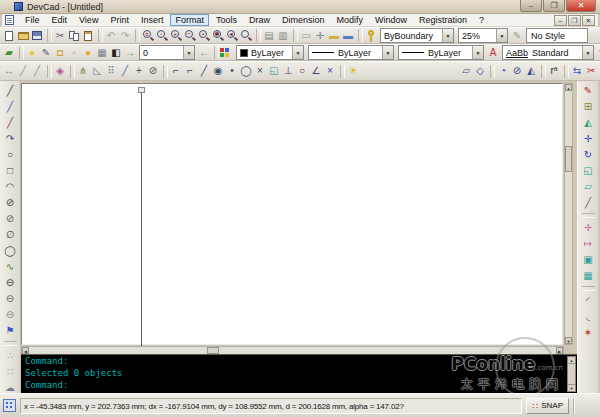 This screenshot has width=600, height=417. I want to click on menu-item-format: Format, so click(190, 20).